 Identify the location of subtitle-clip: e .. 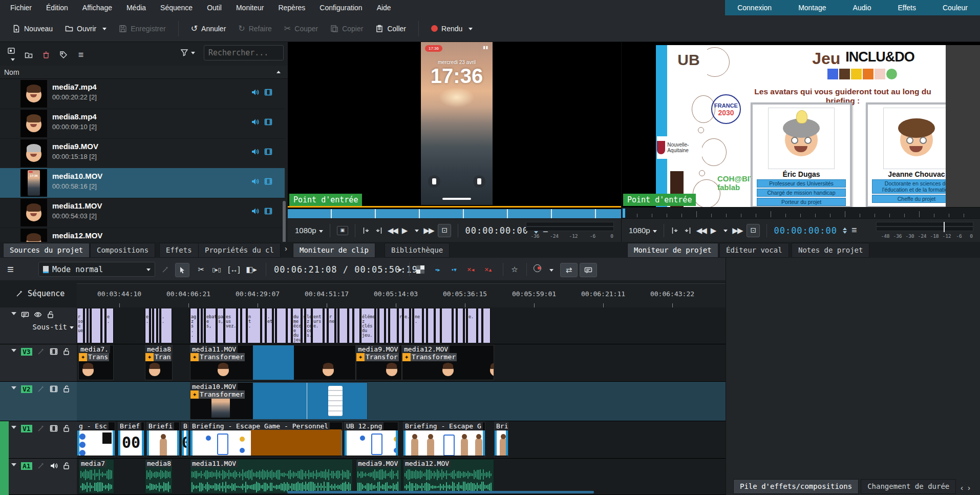
(147, 326).